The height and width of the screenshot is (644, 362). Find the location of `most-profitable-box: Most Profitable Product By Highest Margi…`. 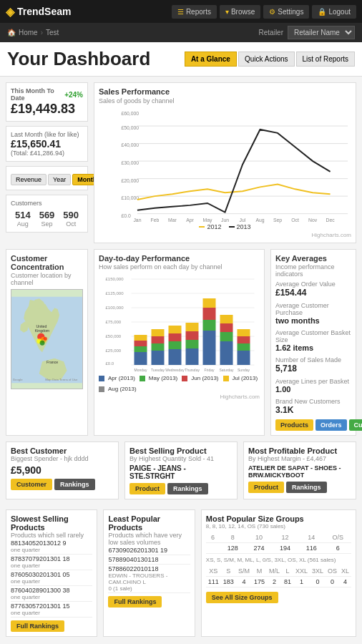

most-profitable-box: Most Profitable Product By Highest Margi… is located at coordinates (300, 471).